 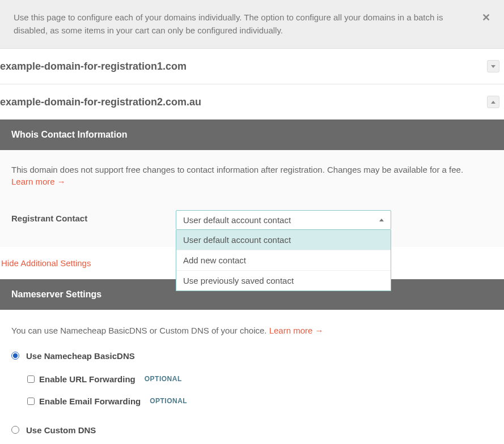 What do you see at coordinates (252, 220) in the screenshot?
I see `registrant-contact-row: Registrant Contact User default account …` at bounding box center [252, 220].